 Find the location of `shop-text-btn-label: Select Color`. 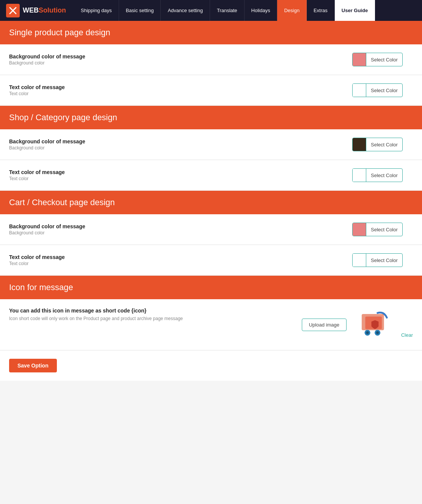

shop-text-btn-label: Select Color is located at coordinates (384, 175).